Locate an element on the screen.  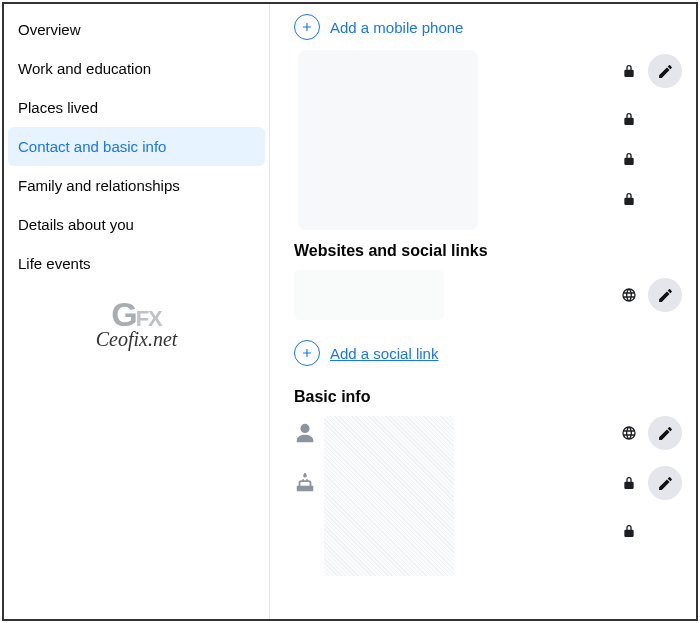
redacted-contact-block is located at coordinates (388, 140).